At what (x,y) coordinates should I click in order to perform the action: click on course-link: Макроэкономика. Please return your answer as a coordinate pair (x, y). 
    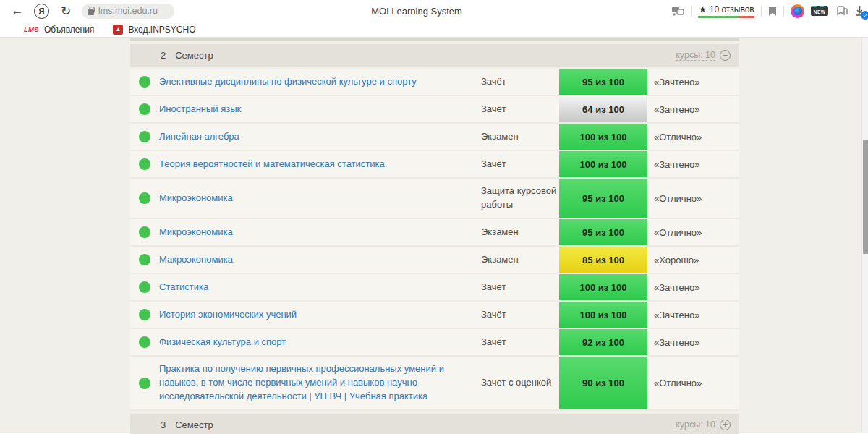
    Looking at the image, I should click on (320, 260).